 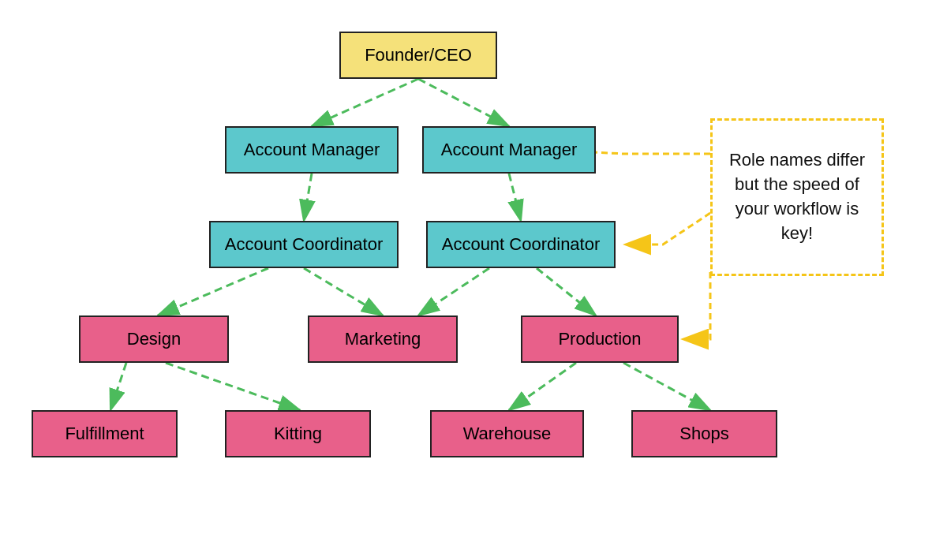 What do you see at coordinates (797, 197) in the screenshot?
I see `callout-box: Role names differ but the speed of your …` at bounding box center [797, 197].